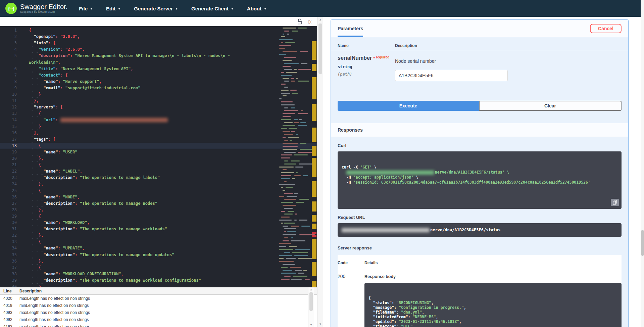  Describe the element at coordinates (158, 306) in the screenshot. I see `console-row: 4019minLength has no effect on non strin…` at that location.